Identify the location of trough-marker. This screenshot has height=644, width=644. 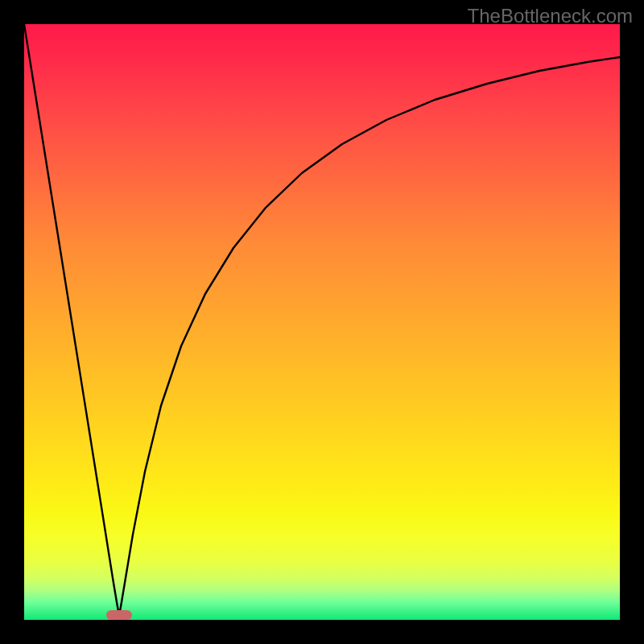
(119, 615).